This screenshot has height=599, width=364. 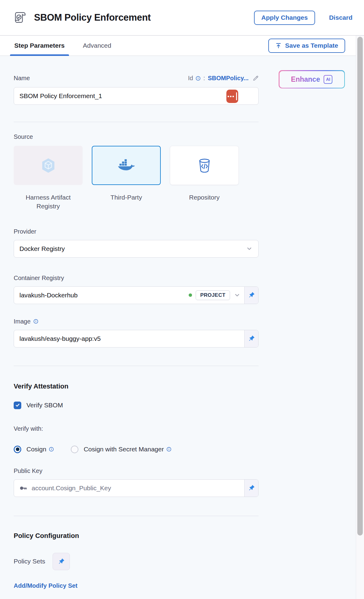 What do you see at coordinates (204, 197) in the screenshot?
I see `source-card-label: Repository` at bounding box center [204, 197].